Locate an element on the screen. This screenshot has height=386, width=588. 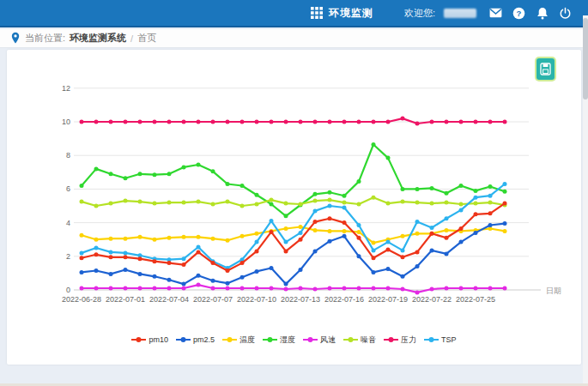
legend-label: 风速 is located at coordinates (328, 340).